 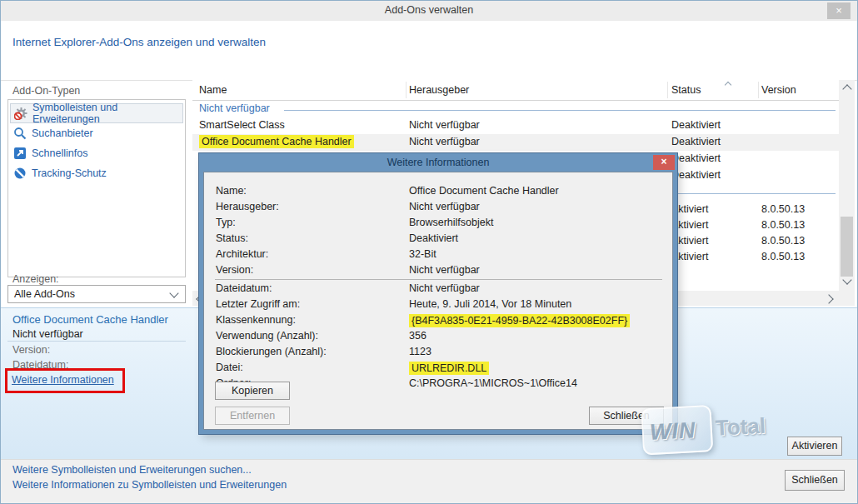 I want to click on field-label: Letzter Zugriff am:, so click(x=258, y=304).